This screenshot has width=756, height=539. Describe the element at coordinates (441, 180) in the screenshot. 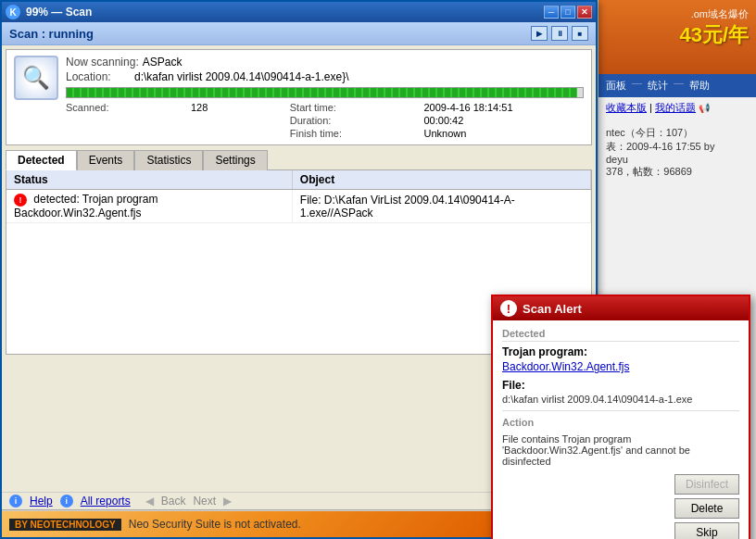

I see `col-object: Object` at that location.